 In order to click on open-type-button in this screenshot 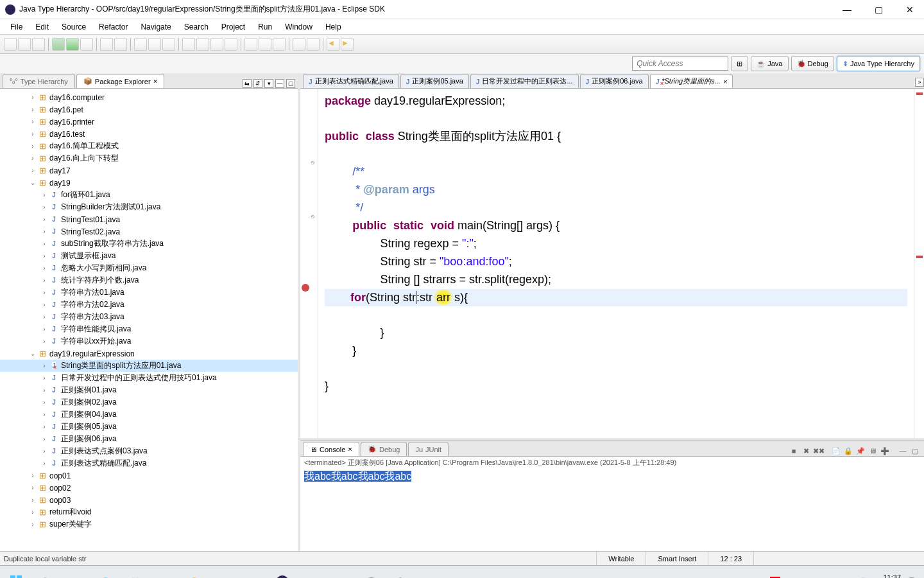, I will do `click(141, 44)`.